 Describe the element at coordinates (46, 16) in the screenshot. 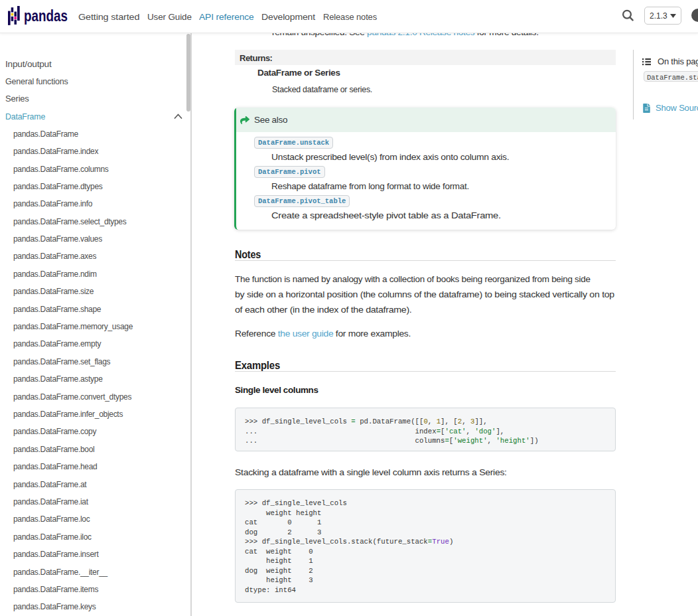

I see `svg-text: pandas` at that location.